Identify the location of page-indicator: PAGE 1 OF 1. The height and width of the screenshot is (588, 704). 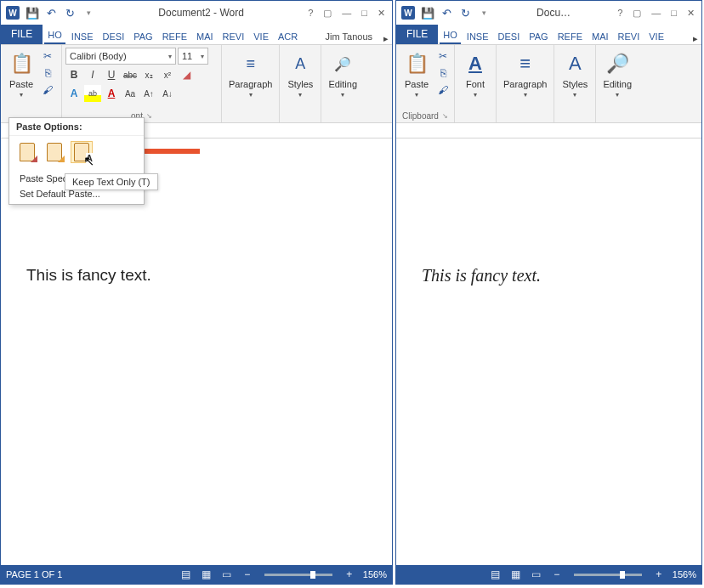
(34, 574).